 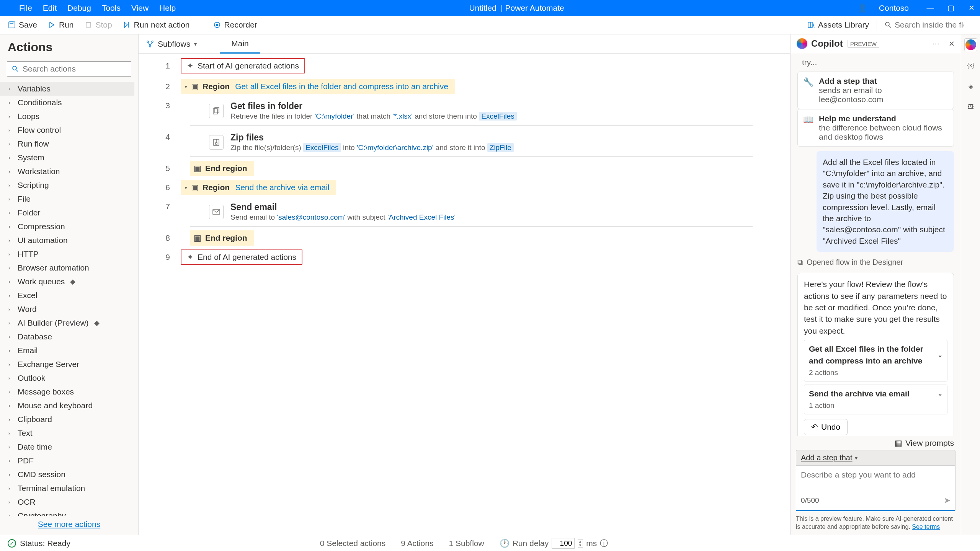 I want to click on tab-main: Main, so click(x=240, y=44).